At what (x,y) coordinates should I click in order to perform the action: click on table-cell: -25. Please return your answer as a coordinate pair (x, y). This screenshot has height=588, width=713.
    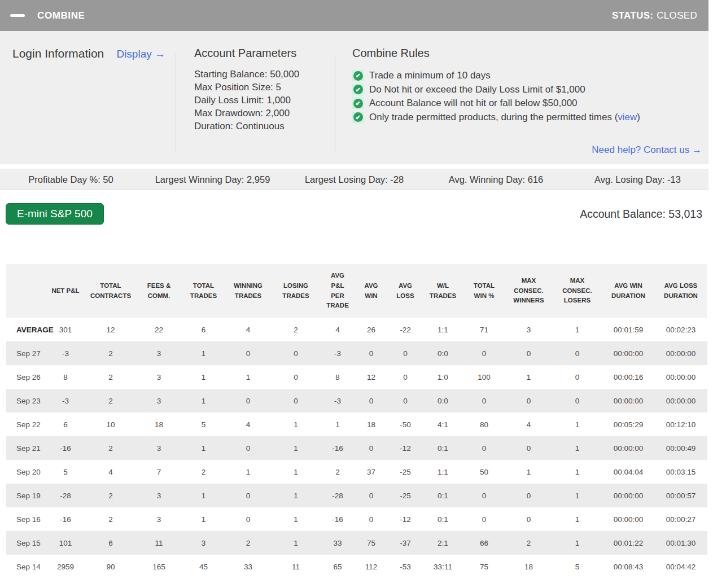
    Looking at the image, I should click on (405, 495).